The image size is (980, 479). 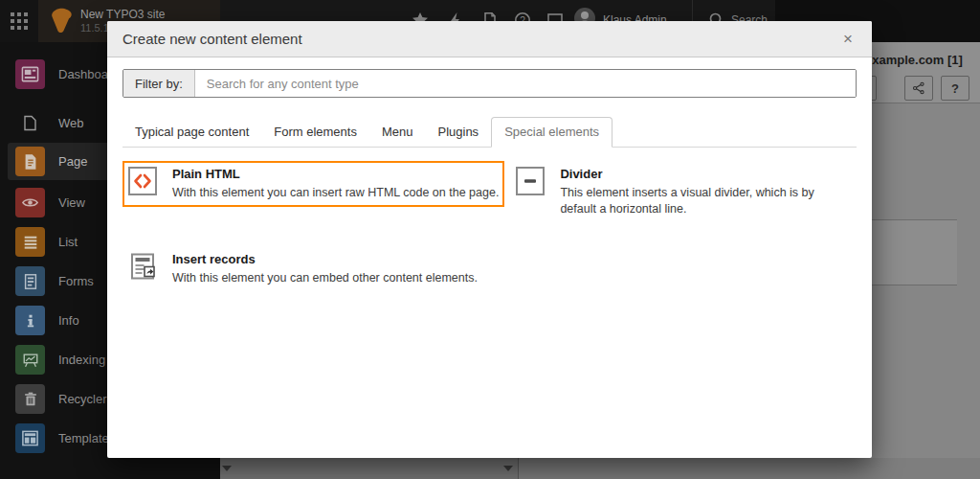 What do you see at coordinates (31, 282) in the screenshot?
I see `forms-icon` at bounding box center [31, 282].